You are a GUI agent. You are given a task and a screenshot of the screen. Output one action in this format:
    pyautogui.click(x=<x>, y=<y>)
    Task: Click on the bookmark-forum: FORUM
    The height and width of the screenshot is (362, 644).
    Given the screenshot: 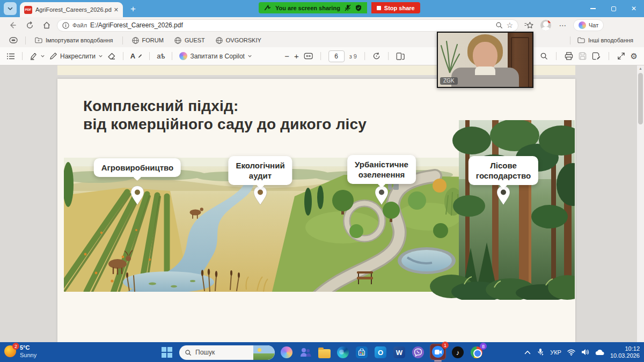 What is the action you would take?
    pyautogui.click(x=148, y=40)
    